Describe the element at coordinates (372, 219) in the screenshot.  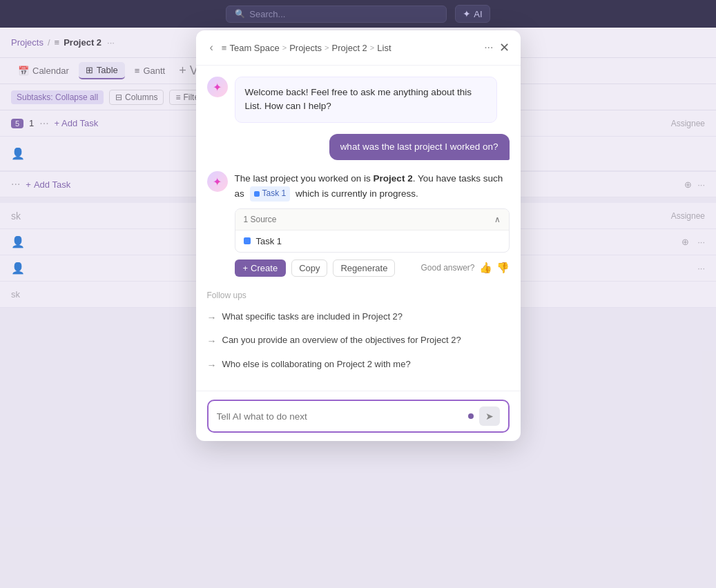
I see `source-header: 1 Source ∧` at that location.